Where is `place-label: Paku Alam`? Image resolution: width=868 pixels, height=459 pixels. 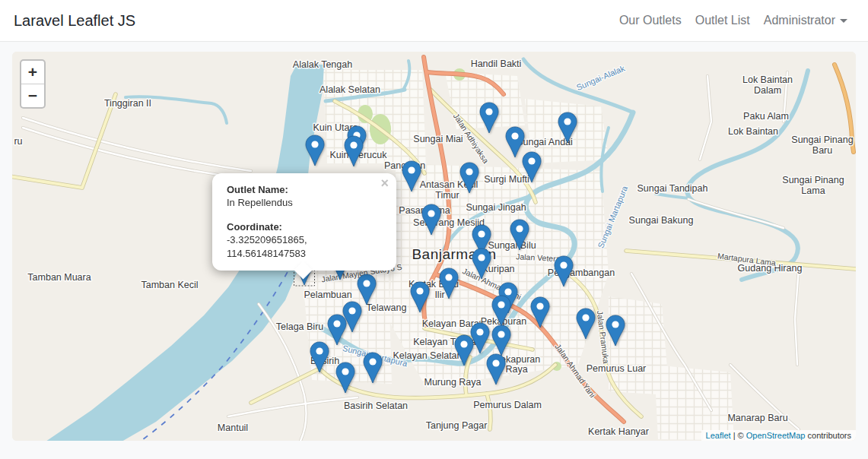 place-label: Paku Alam is located at coordinates (766, 116).